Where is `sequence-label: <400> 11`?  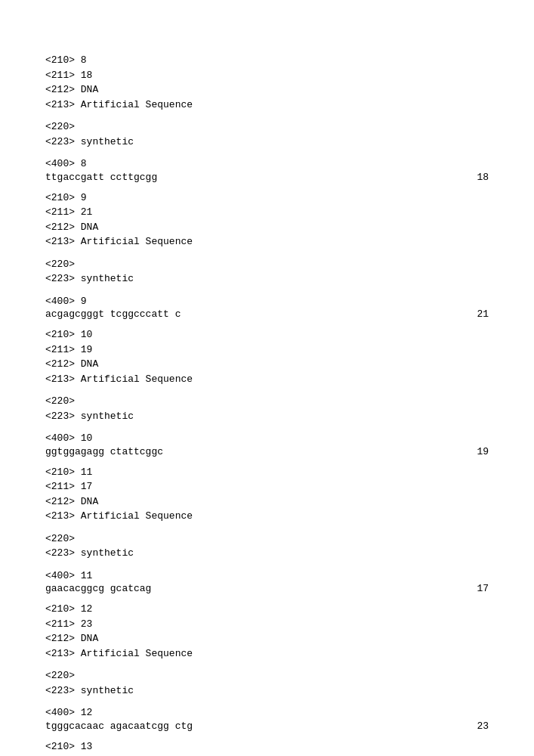
sequence-label: <400> 11 is located at coordinates (267, 576).